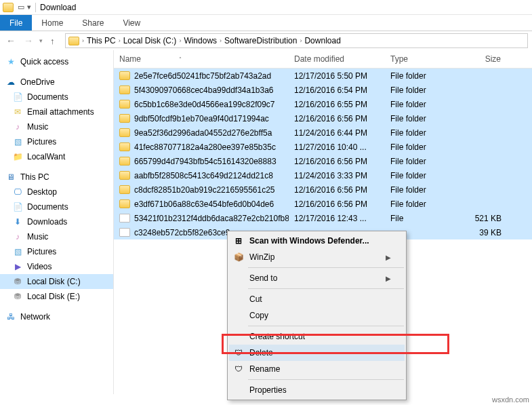 The image size is (532, 405). What do you see at coordinates (57, 62) in the screenshot?
I see `sidebar-quick-access: ★Quick access` at bounding box center [57, 62].